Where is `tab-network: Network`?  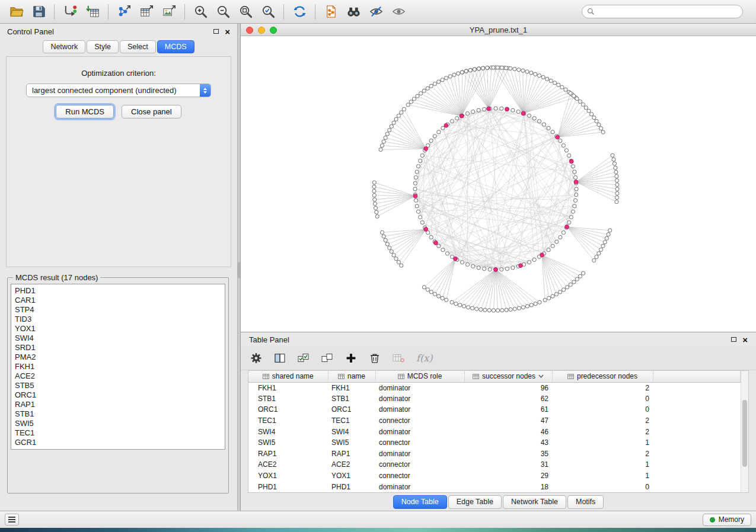 tab-network: Network is located at coordinates (64, 47).